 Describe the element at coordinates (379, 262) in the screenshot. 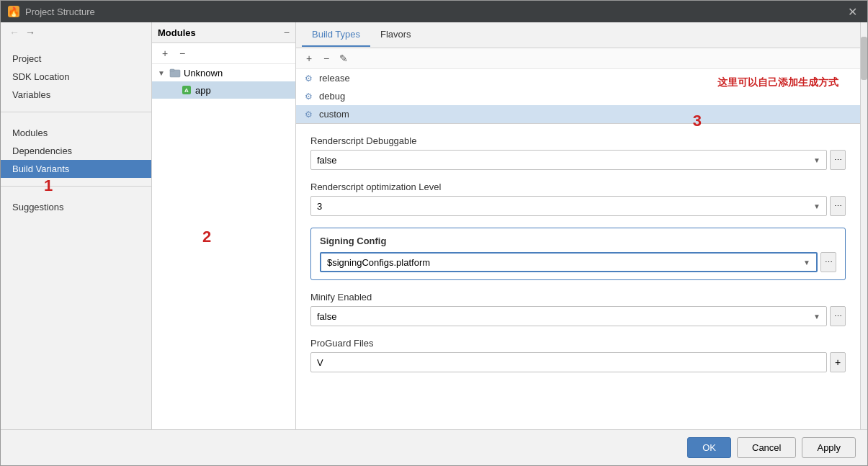

I see `field-select-value-signing-config: $signingConfigs.platform` at that location.